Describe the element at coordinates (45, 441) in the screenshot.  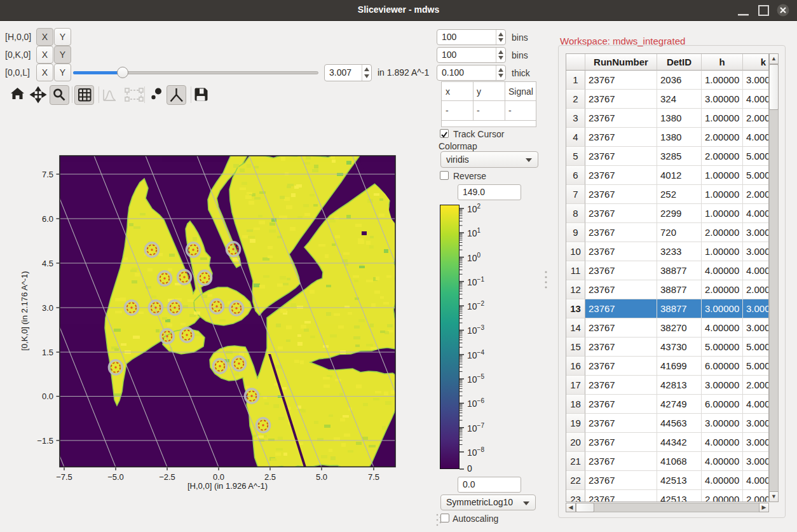
I see `svg-text: −1.5` at that location.